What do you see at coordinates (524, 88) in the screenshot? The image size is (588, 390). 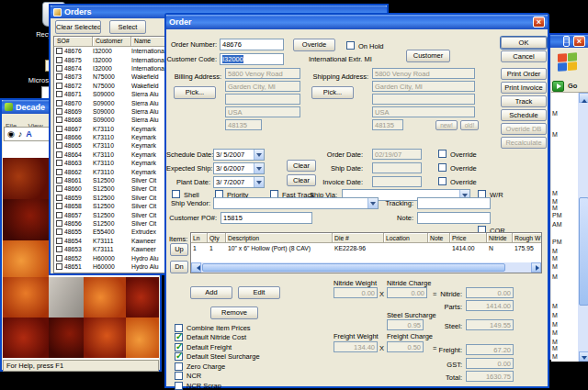 I see `print-invoice-button: Print Invoice` at bounding box center [524, 88].